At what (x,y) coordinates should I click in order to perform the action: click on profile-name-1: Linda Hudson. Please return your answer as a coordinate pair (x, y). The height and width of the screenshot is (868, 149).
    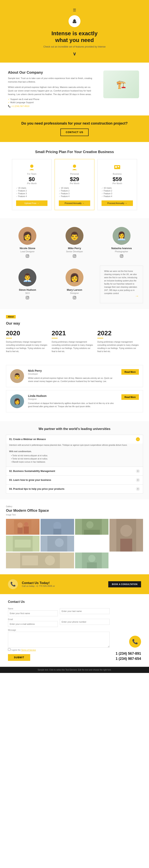
    Looking at the image, I should click on (73, 396).